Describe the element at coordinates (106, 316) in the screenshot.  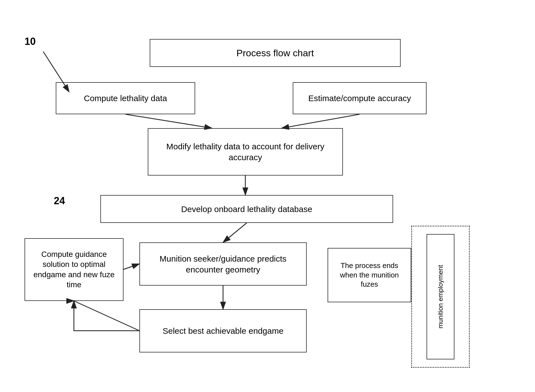
I see `arrow-select-back` at that location.